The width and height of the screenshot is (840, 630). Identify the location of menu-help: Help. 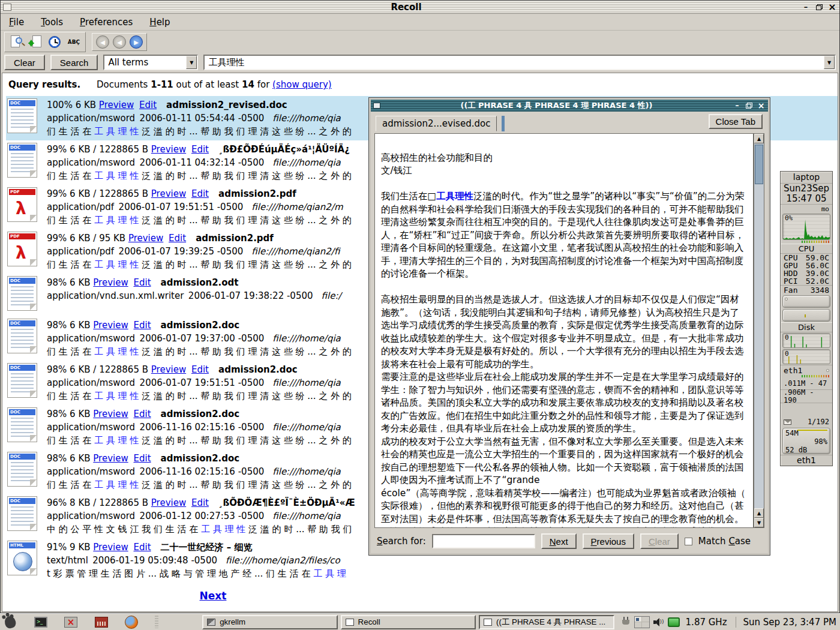
(160, 22).